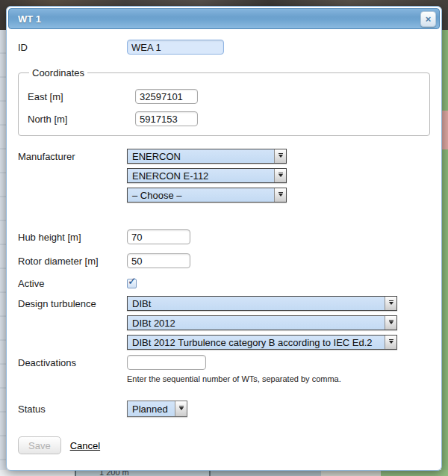  I want to click on rotor-diameter-label: Rotor diameter [m], so click(72, 262).